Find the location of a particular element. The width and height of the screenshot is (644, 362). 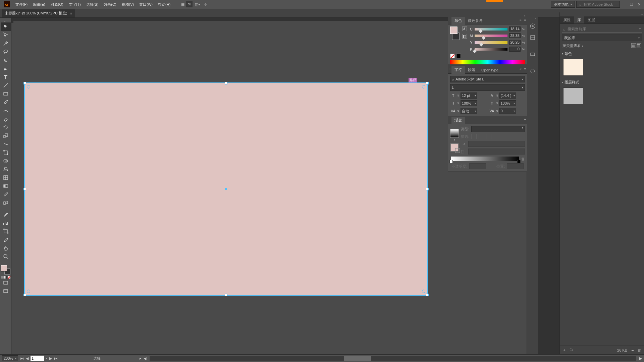

window-minimize-icon: — is located at coordinates (624, 4).